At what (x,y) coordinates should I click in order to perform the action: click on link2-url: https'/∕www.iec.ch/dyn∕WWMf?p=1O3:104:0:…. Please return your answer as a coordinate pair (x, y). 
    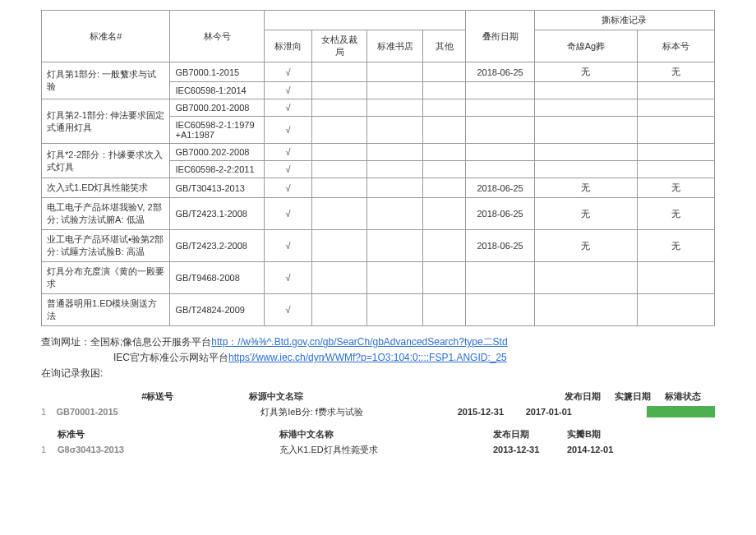
    Looking at the image, I should click on (368, 357).